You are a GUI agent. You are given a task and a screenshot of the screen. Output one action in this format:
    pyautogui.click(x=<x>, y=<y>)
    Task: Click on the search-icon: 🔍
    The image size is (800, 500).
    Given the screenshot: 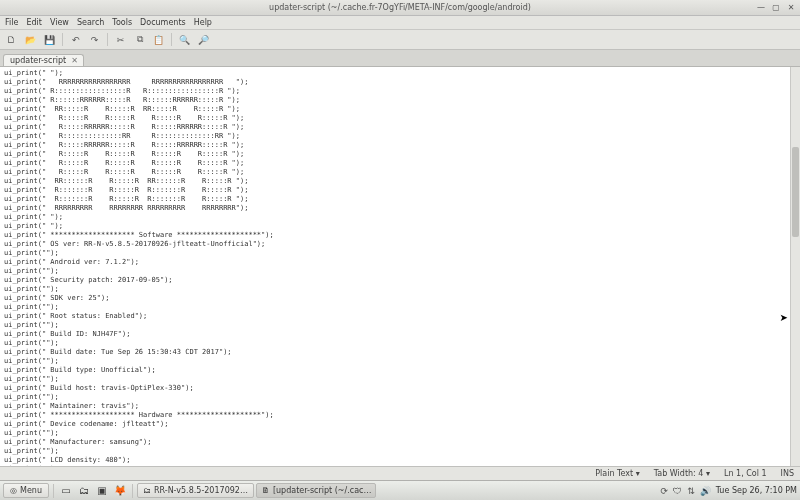 What is the action you would take?
    pyautogui.click(x=184, y=40)
    